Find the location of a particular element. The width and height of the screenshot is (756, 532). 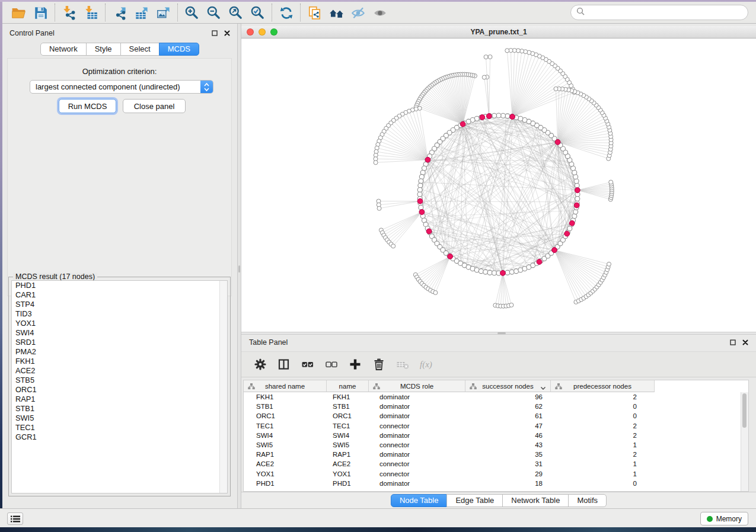

zoom-selected-icon is located at coordinates (257, 12).